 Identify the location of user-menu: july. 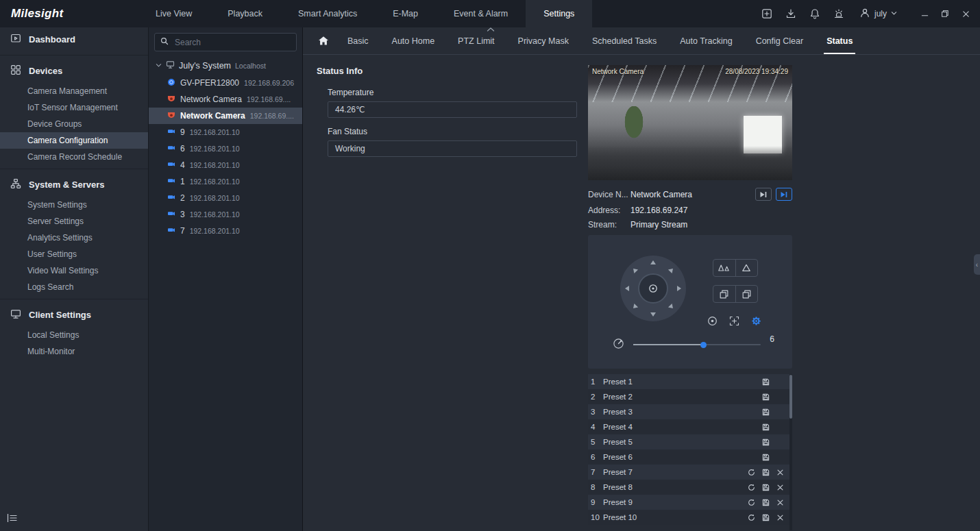
(879, 14).